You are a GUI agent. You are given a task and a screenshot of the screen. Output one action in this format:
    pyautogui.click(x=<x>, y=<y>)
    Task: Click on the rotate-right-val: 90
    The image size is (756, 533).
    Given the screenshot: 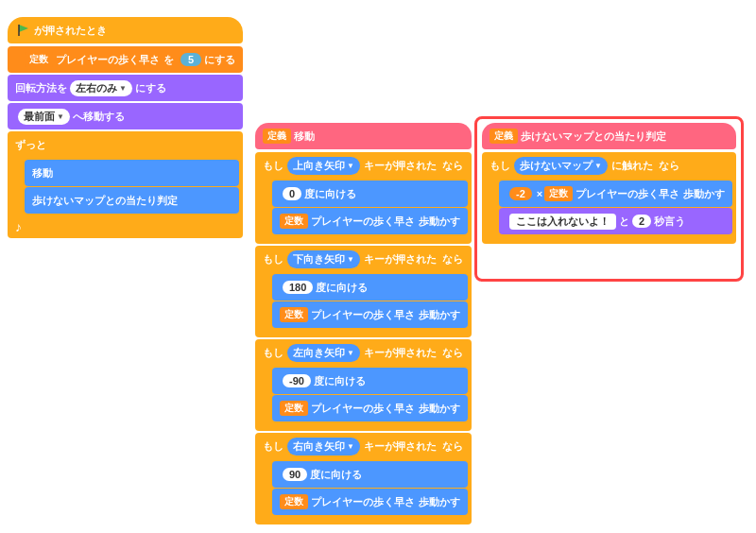 What is the action you would take?
    pyautogui.click(x=295, y=474)
    